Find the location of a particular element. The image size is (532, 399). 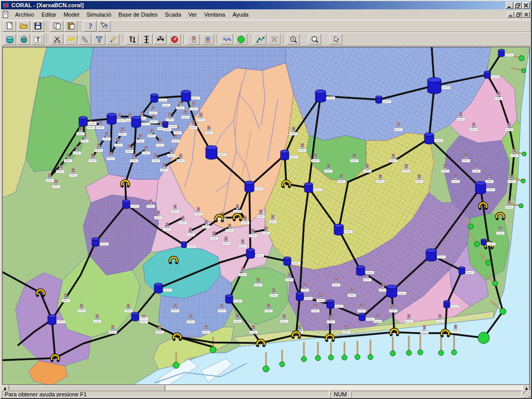

pointer-tool-button is located at coordinates (336, 39).